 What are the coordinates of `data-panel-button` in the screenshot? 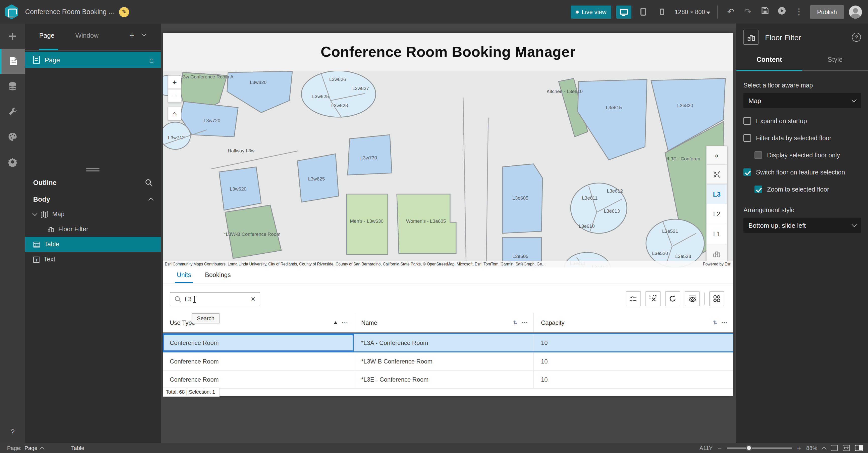 It's located at (13, 86).